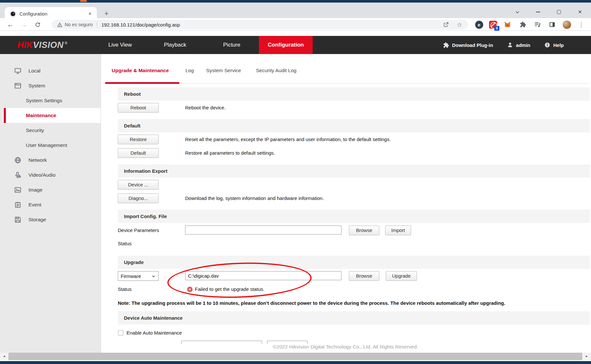 This screenshot has width=591, height=364. I want to click on omnibox-divider, so click(97, 25).